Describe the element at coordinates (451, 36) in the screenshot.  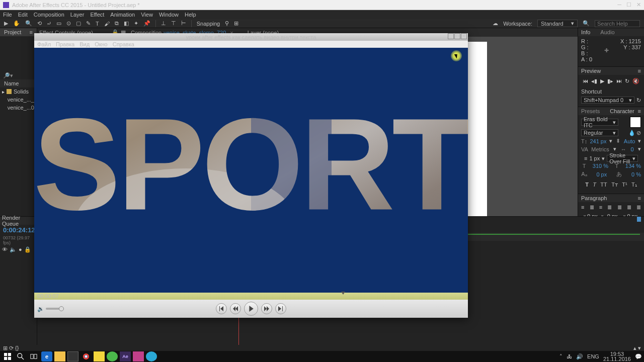
I see `preview-min-icon: _` at that location.